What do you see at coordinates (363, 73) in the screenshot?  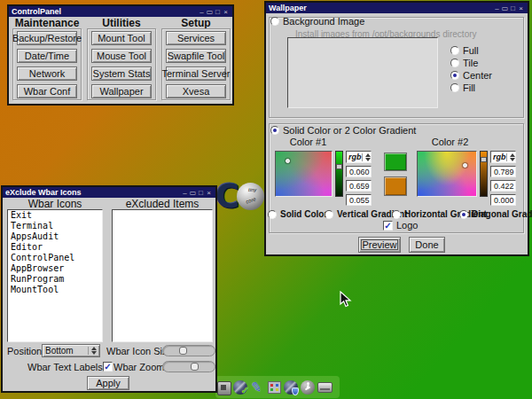 I see `background-image-list` at bounding box center [363, 73].